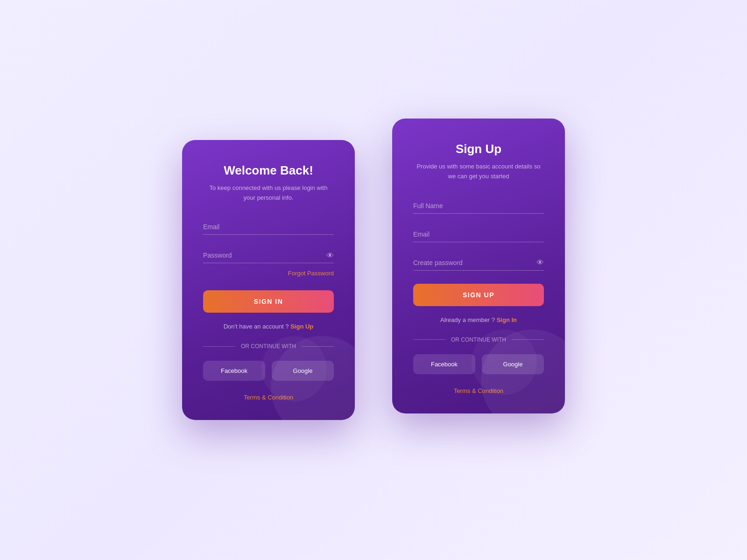  What do you see at coordinates (317, 346) in the screenshot?
I see `divider-line-right` at bounding box center [317, 346].